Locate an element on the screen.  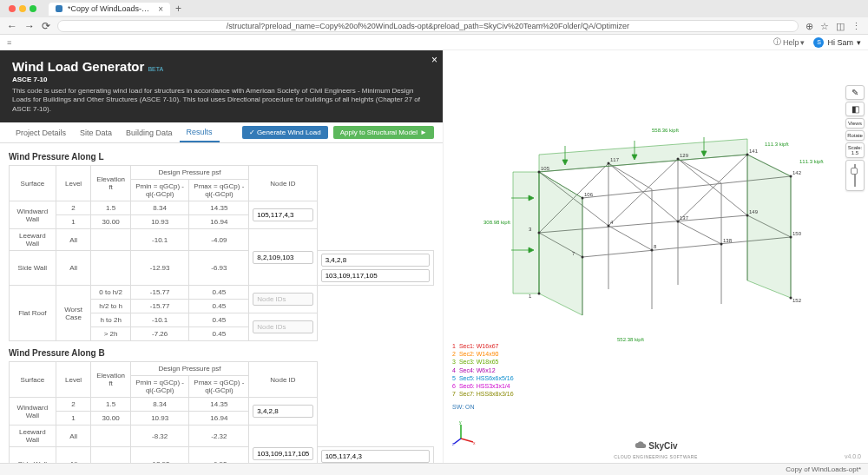
svg-text: 138 is located at coordinates (727, 241).